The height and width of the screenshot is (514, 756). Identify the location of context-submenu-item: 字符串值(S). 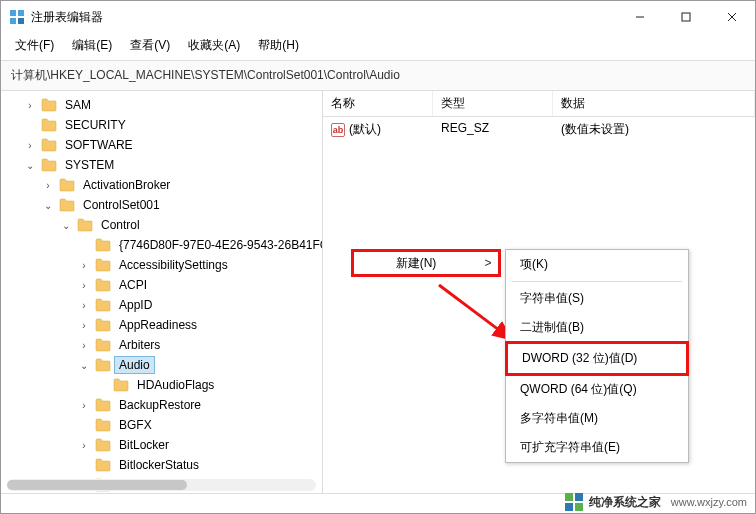
(597, 298).